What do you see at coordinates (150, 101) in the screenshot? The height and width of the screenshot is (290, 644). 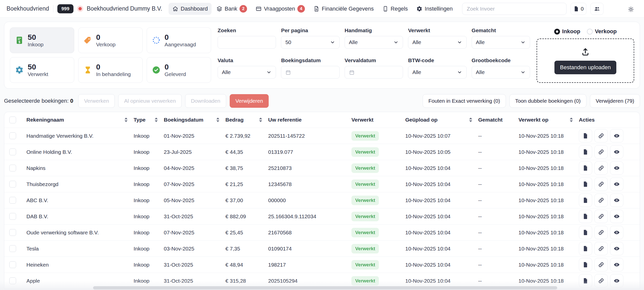 I see `al-opnieuw-verwerken-button: Al opnieuw verwerken` at bounding box center [150, 101].